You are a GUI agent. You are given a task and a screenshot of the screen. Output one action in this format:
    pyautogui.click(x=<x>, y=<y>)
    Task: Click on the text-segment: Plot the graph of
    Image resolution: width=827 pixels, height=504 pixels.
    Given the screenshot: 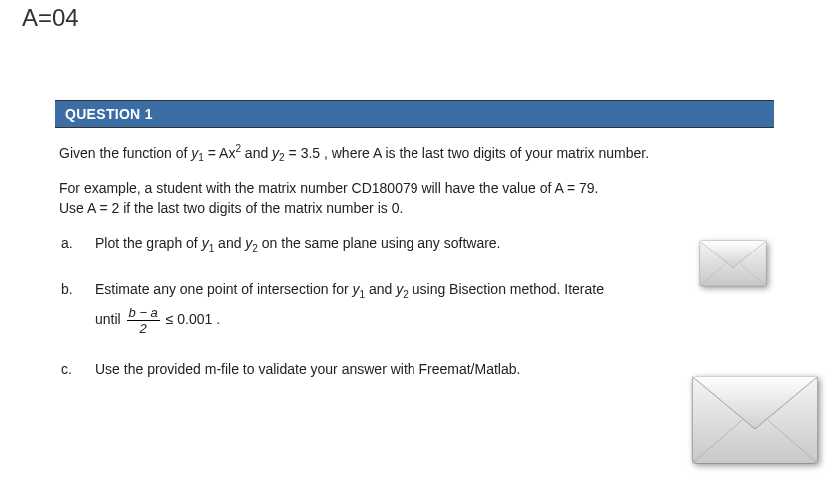 What is the action you would take?
    pyautogui.click(x=148, y=243)
    